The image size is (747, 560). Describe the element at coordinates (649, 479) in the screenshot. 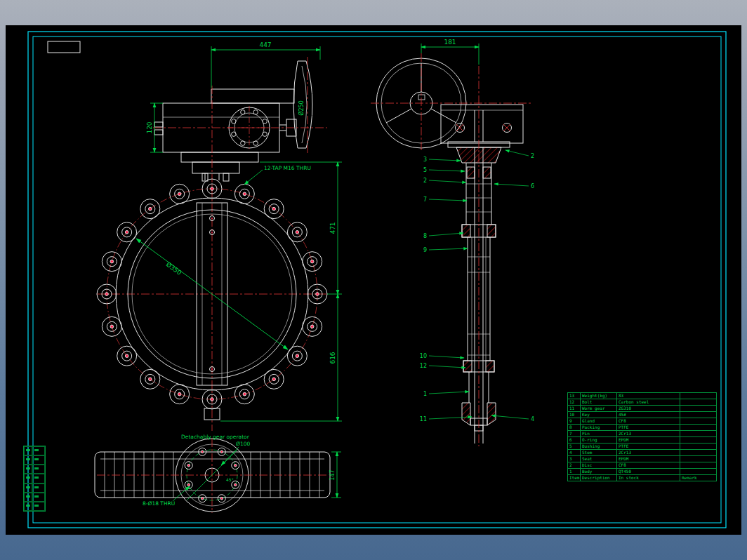

I see `bom-header-cell: In stock` at that location.